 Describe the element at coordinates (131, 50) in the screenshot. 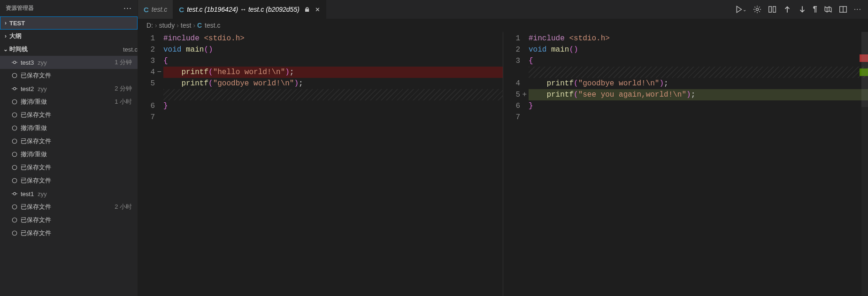

I see `section-timeline-sub: test.c` at that location.